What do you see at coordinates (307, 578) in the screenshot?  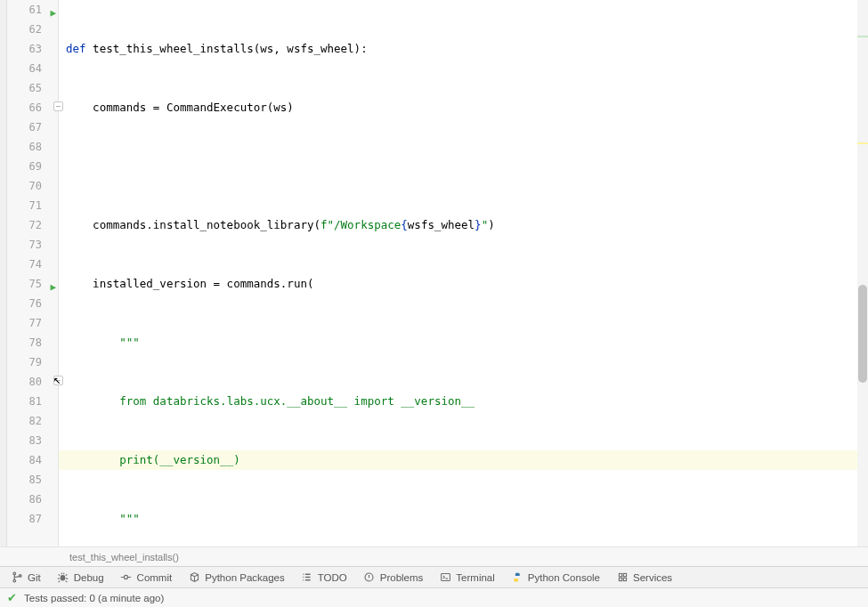 I see `list-icon` at bounding box center [307, 578].